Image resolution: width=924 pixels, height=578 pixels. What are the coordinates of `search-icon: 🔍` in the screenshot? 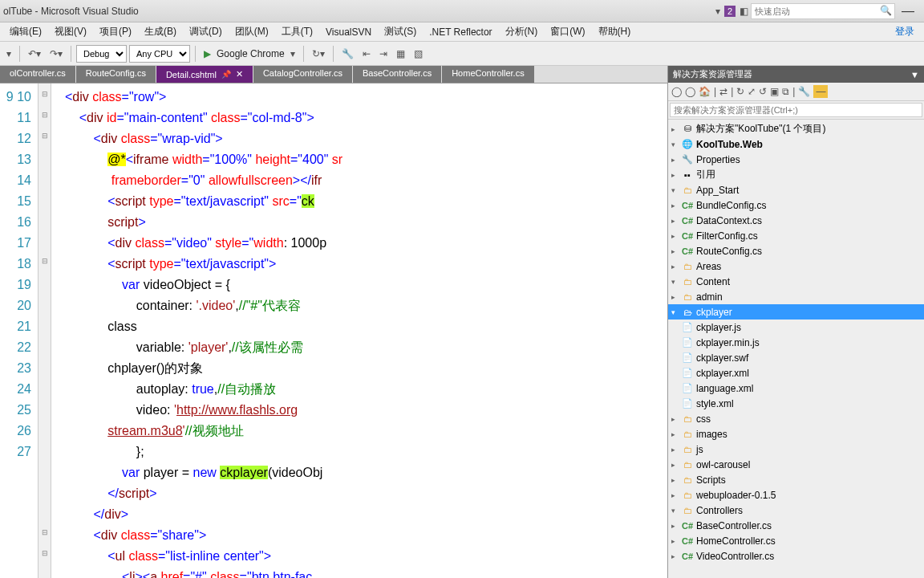 It's located at (886, 10).